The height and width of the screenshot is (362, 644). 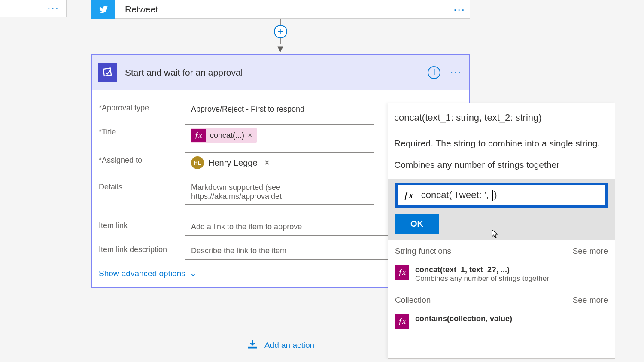 I want to click on label-item-link-desc: Item link description, so click(x=142, y=248).